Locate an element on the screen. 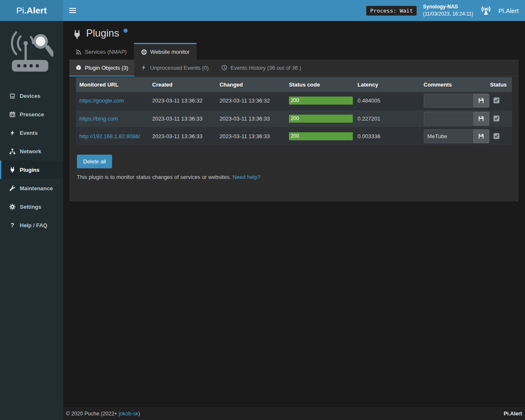  plugin-tabs: Services (NMAP) Website monitor is located at coordinates (294, 51).